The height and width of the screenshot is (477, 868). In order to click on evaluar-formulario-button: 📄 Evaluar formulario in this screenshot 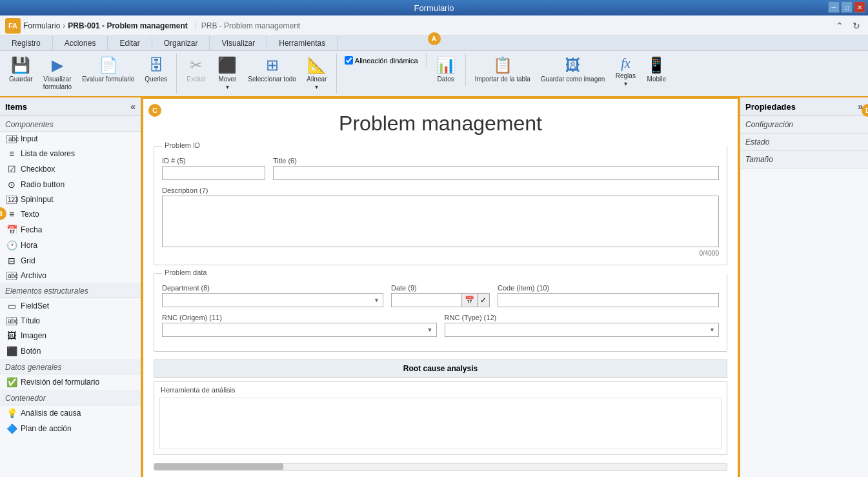, I will do `click(108, 70)`.